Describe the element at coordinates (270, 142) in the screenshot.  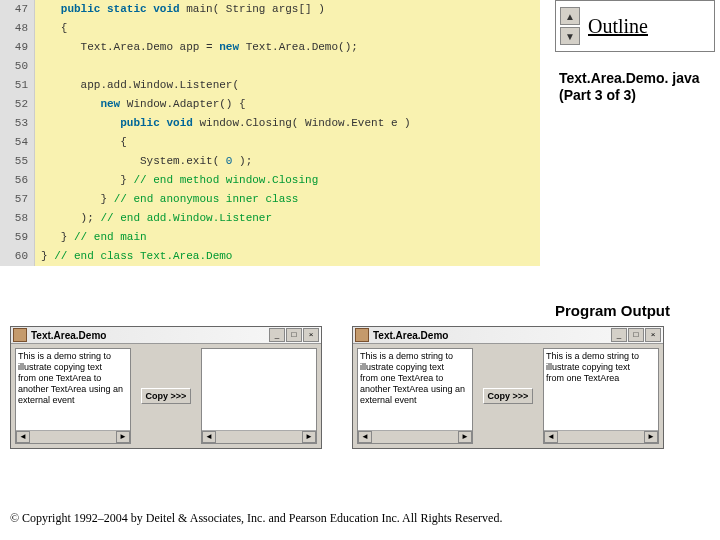
I see `code-line: 54 {` at that location.